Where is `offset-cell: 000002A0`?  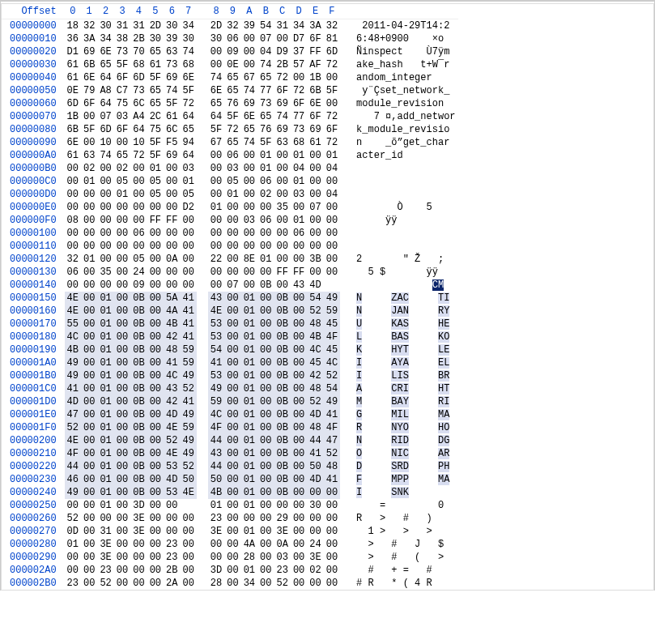
offset-cell: 000002A0 is located at coordinates (33, 570).